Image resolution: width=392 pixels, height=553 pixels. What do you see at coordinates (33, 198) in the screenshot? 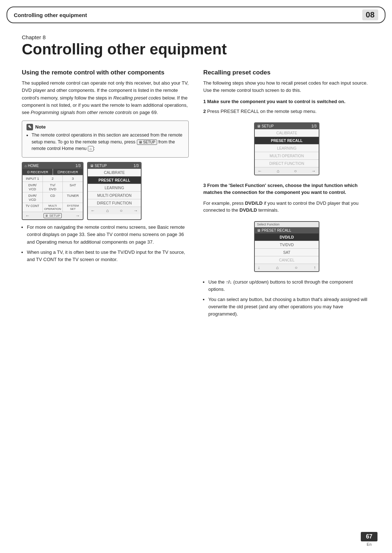
I see `home-cell-dvr2: DVR/VCD` at bounding box center [33, 198].